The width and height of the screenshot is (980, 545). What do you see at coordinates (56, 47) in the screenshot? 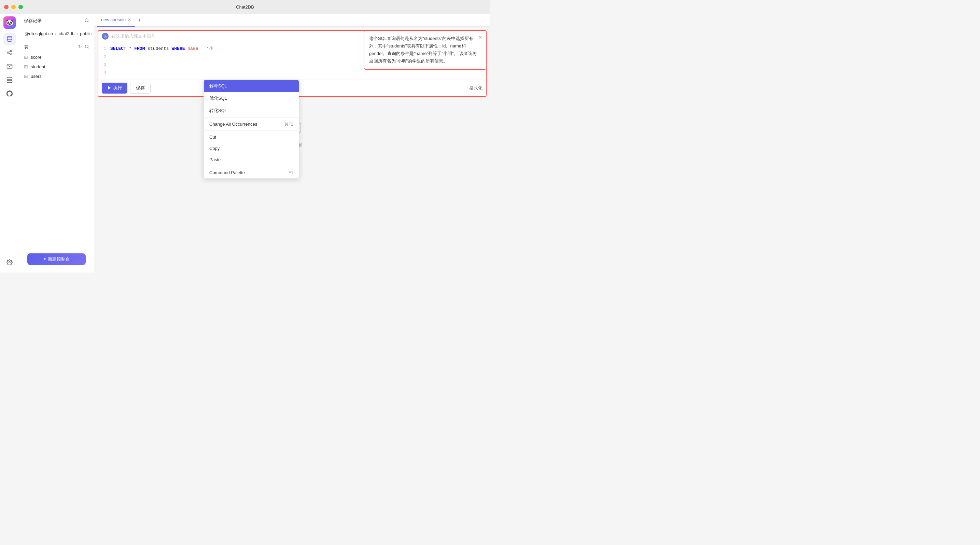
I see `table-section-header: 表 ↻` at bounding box center [56, 47].